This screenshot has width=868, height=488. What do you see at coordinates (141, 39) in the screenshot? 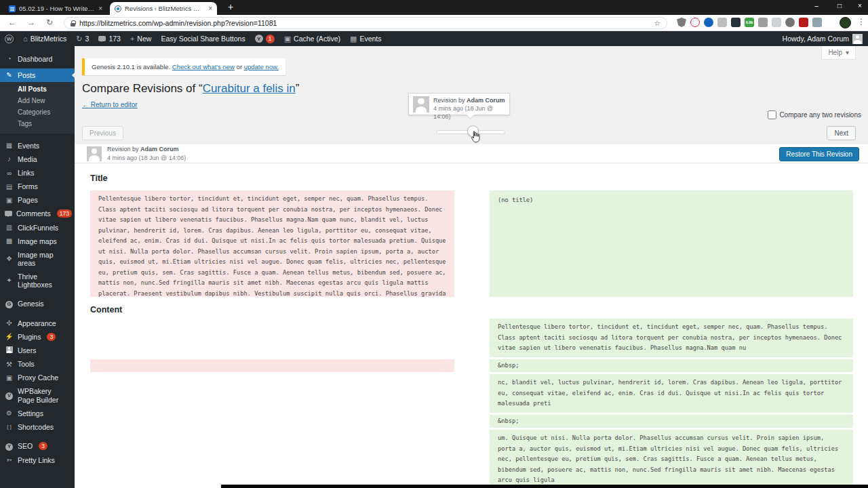
I see `new-content-menu: +New` at bounding box center [141, 39].